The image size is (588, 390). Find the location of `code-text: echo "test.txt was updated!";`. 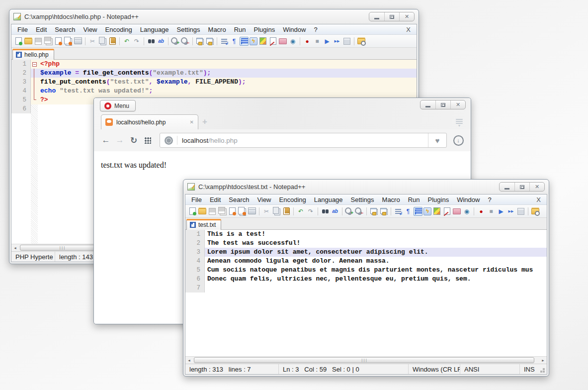

code-text: echo "test.txt was updated!"; is located at coordinates (227, 91).